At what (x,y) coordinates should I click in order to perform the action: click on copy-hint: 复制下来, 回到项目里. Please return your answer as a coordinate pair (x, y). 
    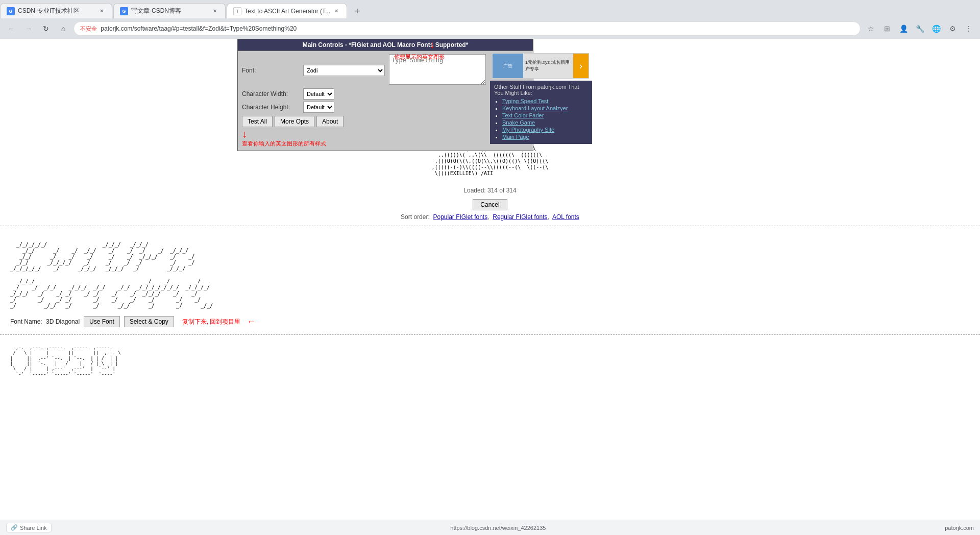
    Looking at the image, I should click on (211, 322).